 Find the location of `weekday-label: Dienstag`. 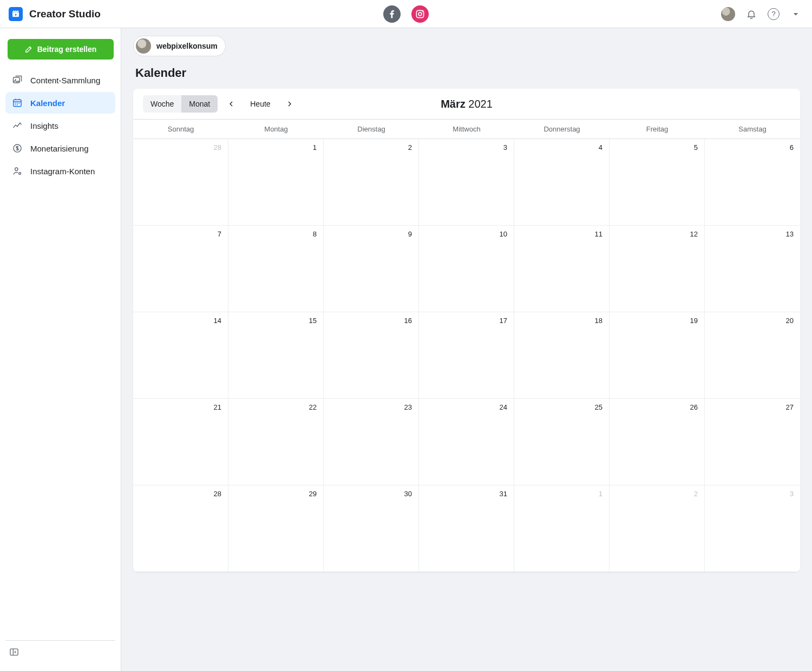

weekday-label: Dienstag is located at coordinates (371, 129).